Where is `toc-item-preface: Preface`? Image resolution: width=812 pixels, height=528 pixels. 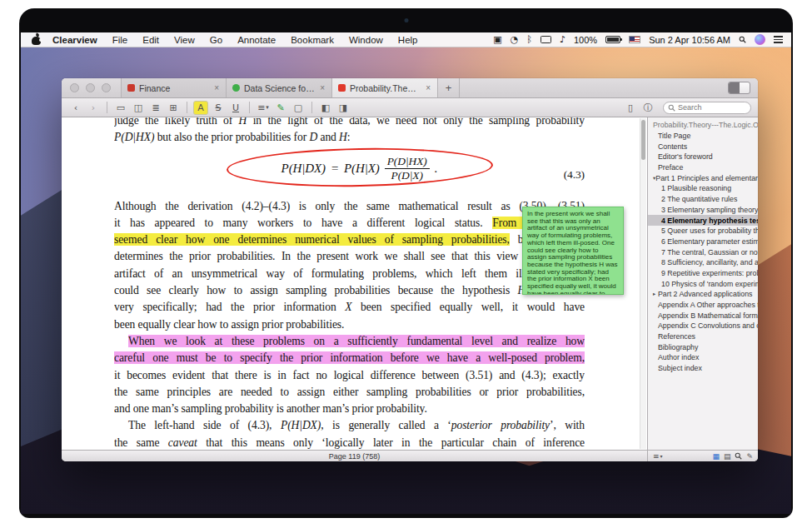 toc-item-preface: Preface is located at coordinates (703, 168).